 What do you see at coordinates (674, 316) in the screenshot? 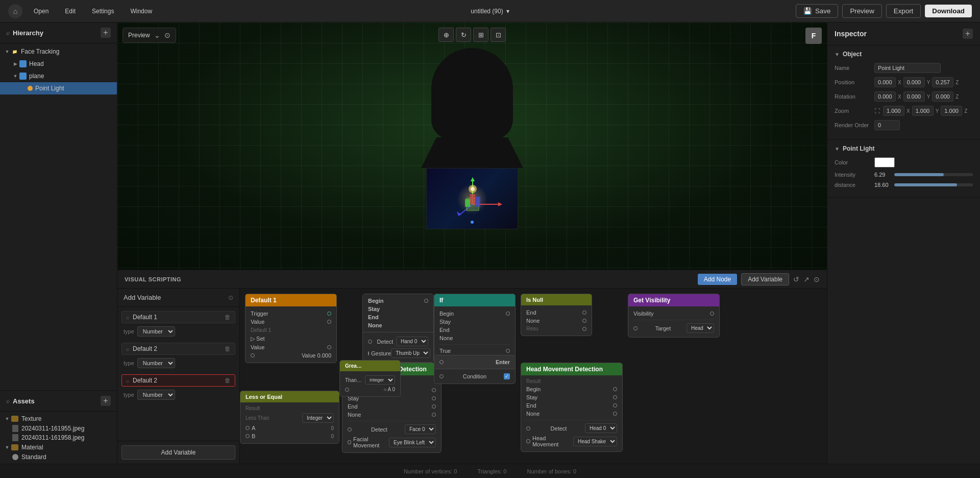
I see `node-get-visibility: Get Visibility Visibility Target Head` at bounding box center [674, 316].